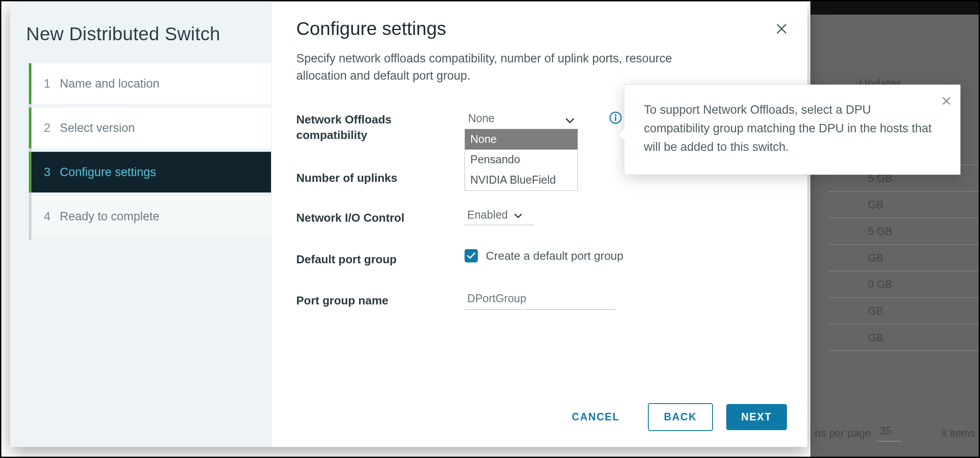  What do you see at coordinates (521, 119) in the screenshot?
I see `offloads-select: None None Pensando NVIDIA BlueField` at bounding box center [521, 119].